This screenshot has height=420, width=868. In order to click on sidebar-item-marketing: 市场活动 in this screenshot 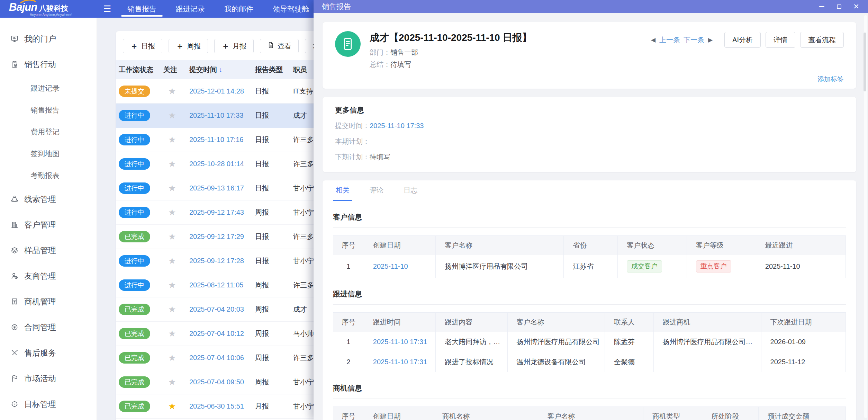, I will do `click(48, 378)`.